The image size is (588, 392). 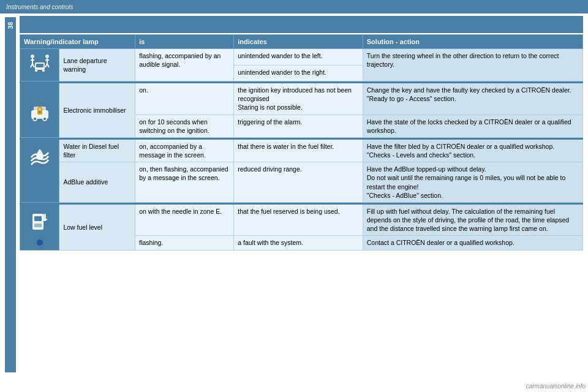 What do you see at coordinates (299, 126) in the screenshot?
I see `indicates-immobiliser-10s: triggering of the alarm.` at bounding box center [299, 126].